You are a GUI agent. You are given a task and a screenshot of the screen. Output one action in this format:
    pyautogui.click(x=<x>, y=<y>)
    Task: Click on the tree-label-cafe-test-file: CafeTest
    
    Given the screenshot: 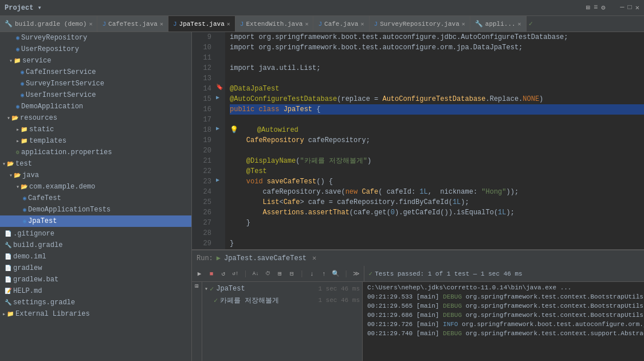 What is the action you would take?
    pyautogui.click(x=45, y=198)
    